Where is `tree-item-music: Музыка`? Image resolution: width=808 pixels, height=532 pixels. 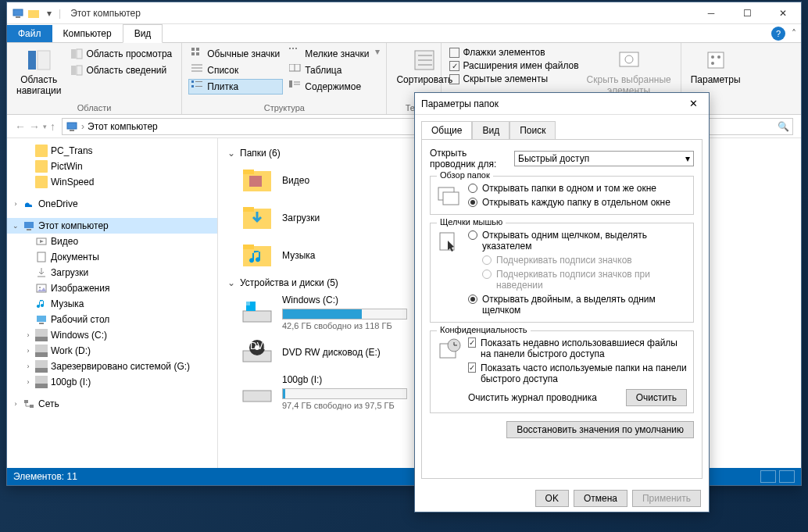
tree-item-music: Музыка is located at coordinates (113, 304).